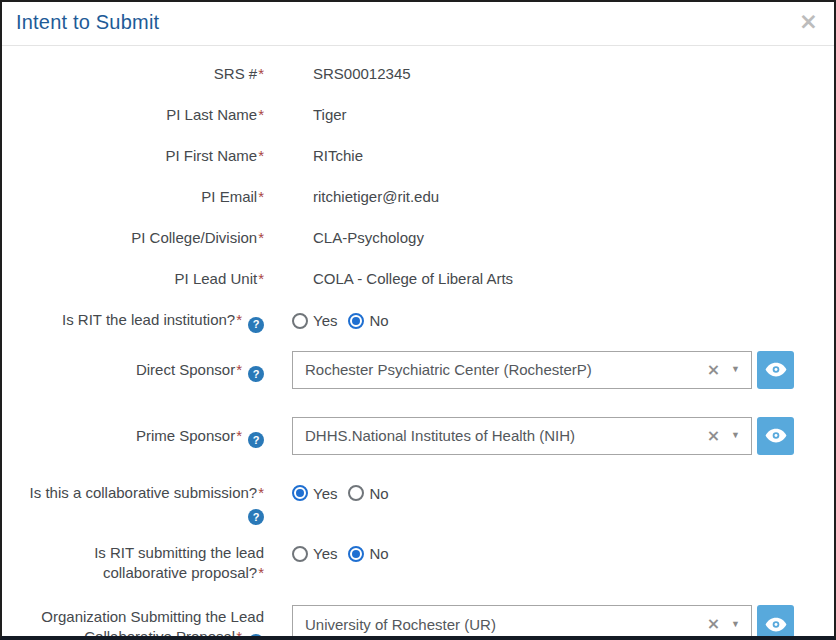 The width and height of the screenshot is (836, 640). Describe the element at coordinates (211, 156) in the screenshot. I see `label-text: PI First Name` at that location.